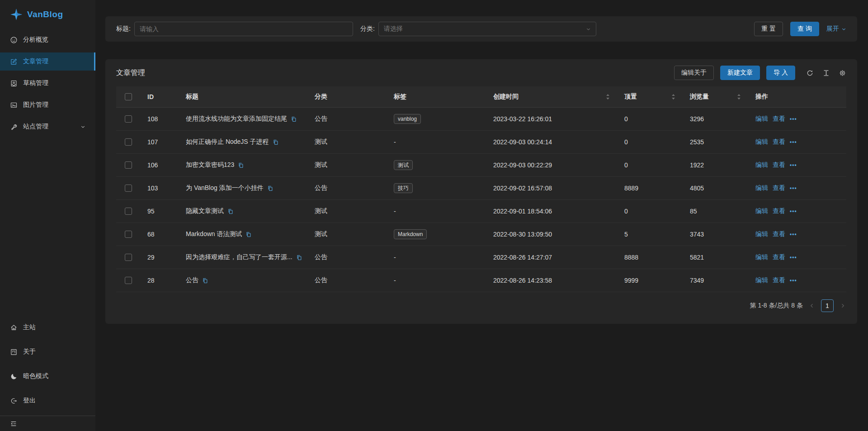  Describe the element at coordinates (192, 280) in the screenshot. I see `article-title: 公告` at that location.